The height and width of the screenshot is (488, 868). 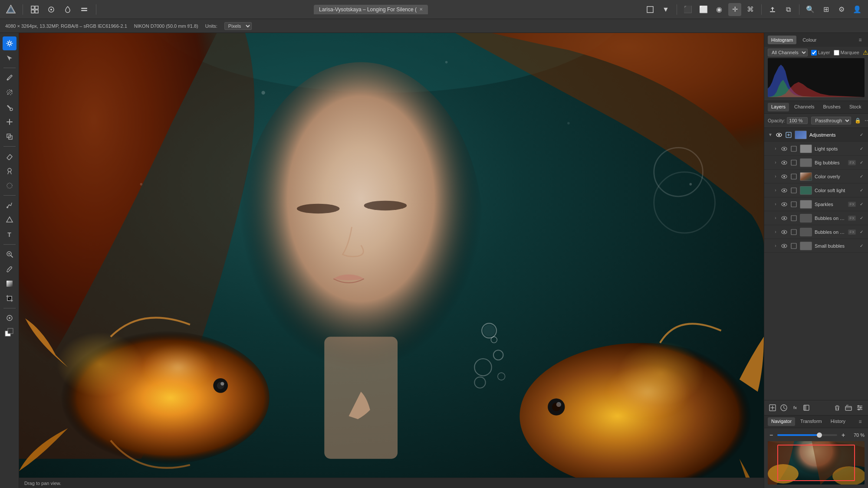 I want to click on layers-tab: Layers, so click(x=779, y=107).